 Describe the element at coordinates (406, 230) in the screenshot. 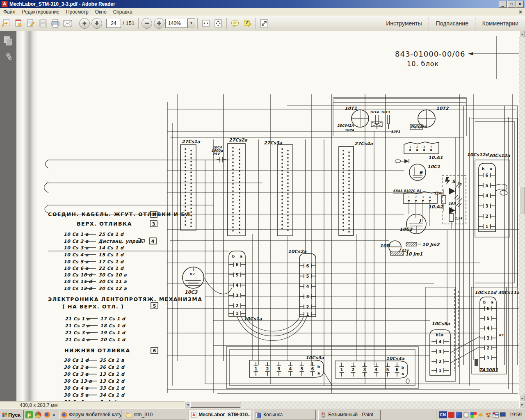

I see `svg-text: 10C2` at that location.